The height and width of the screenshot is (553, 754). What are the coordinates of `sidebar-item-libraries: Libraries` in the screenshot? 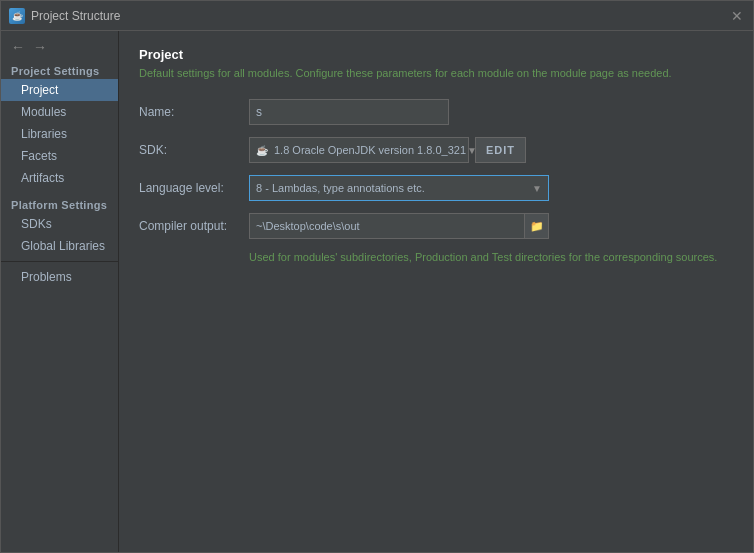 It's located at (60, 134).